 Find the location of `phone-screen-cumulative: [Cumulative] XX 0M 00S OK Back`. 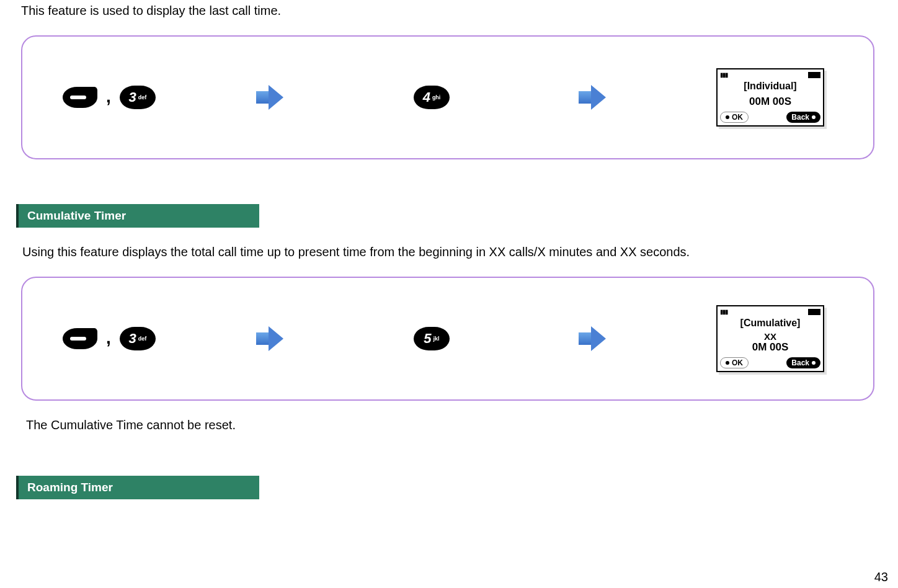

phone-screen-cumulative: [Cumulative] XX 0M 00S OK Back is located at coordinates (770, 339).